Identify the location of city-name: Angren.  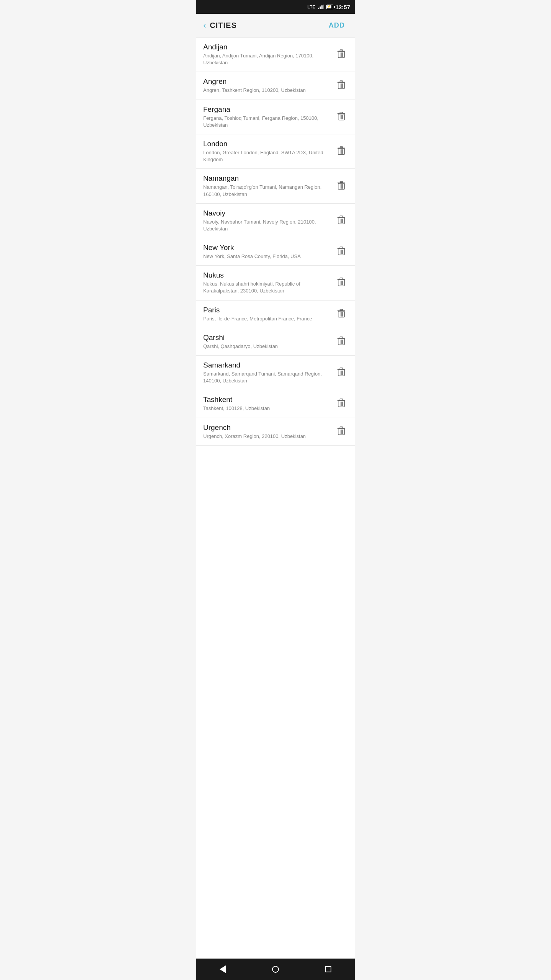
(267, 82).